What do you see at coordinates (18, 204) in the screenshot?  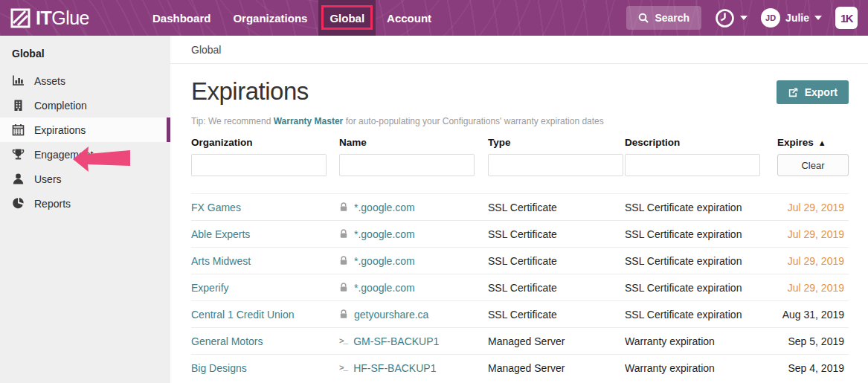 I see `pie-chart-icon` at bounding box center [18, 204].